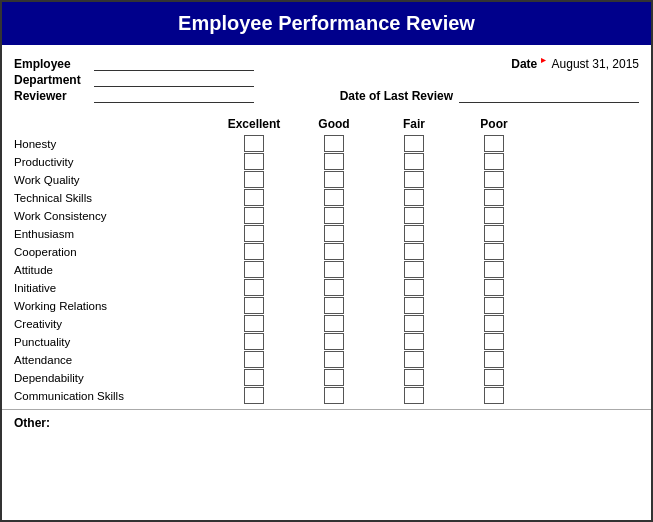 This screenshot has width=653, height=522. I want to click on criteria-item: Honesty, so click(114, 144).